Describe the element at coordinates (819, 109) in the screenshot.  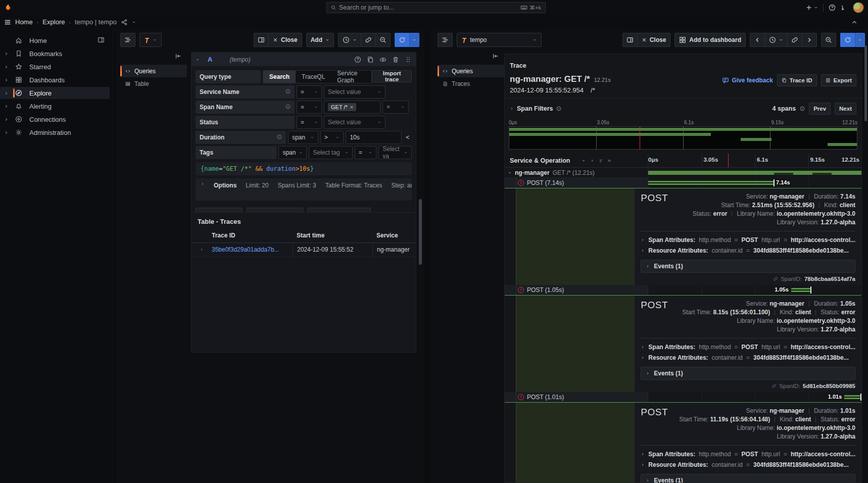
I see `prev-span-button: Prev` at that location.